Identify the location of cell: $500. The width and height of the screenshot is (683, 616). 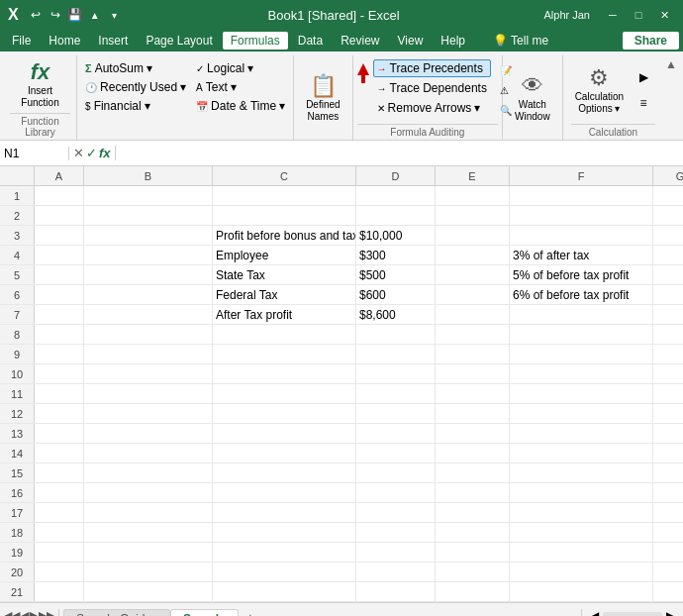
(396, 275).